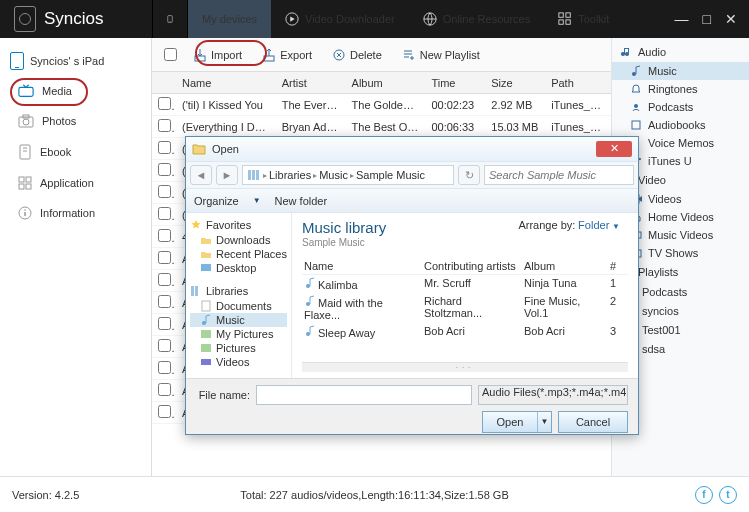  I want to click on sidebar-item-information: Information, so click(76, 213).